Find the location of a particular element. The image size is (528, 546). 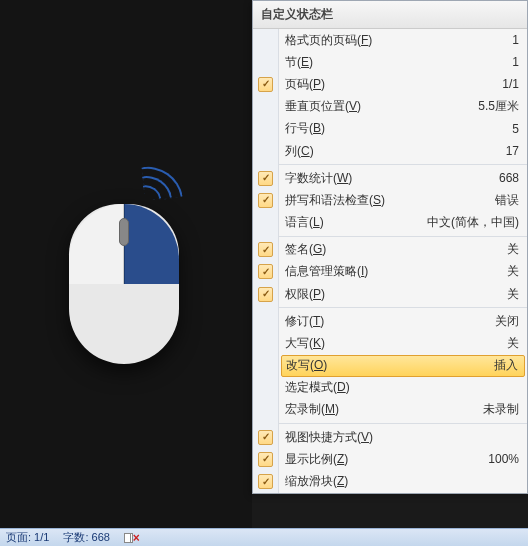

menu-item-value: 5 is located at coordinates (516, 129).